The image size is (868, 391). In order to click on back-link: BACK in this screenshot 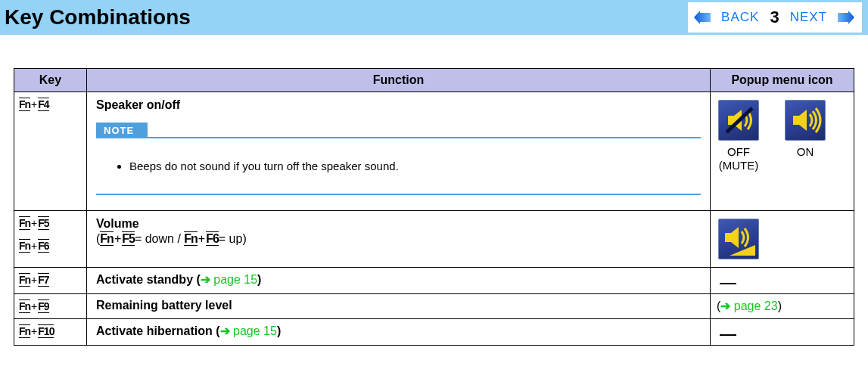, I will do `click(740, 17)`.